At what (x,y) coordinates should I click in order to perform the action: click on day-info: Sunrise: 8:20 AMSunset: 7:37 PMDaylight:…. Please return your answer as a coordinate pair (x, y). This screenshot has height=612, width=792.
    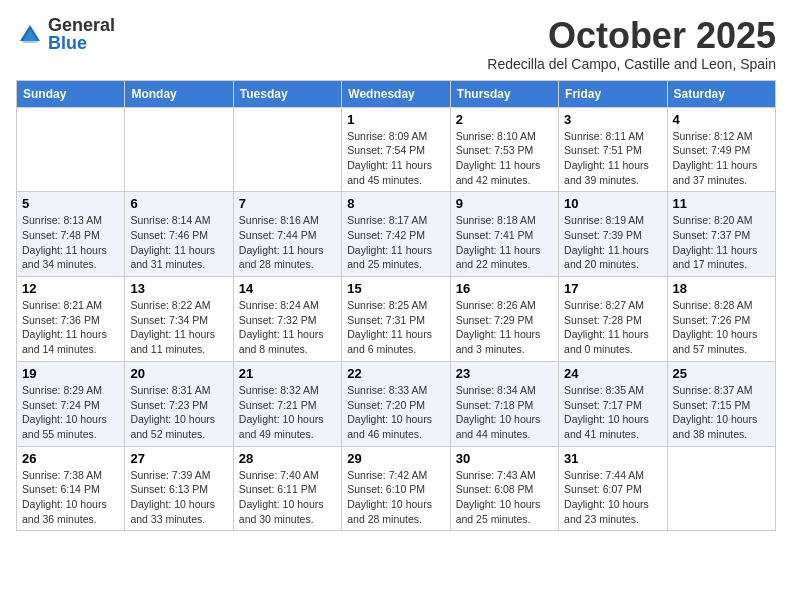
    Looking at the image, I should click on (722, 242).